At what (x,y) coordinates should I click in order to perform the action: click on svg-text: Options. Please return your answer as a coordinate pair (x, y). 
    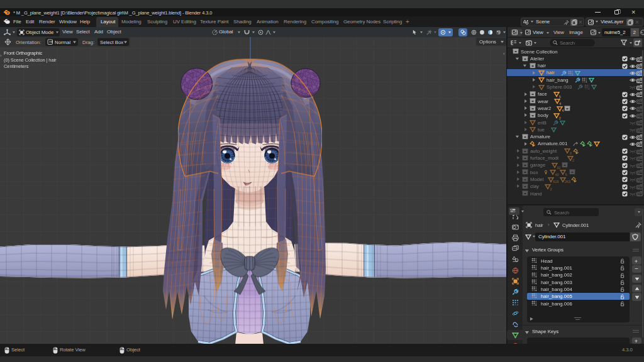
    Looking at the image, I should click on (488, 41).